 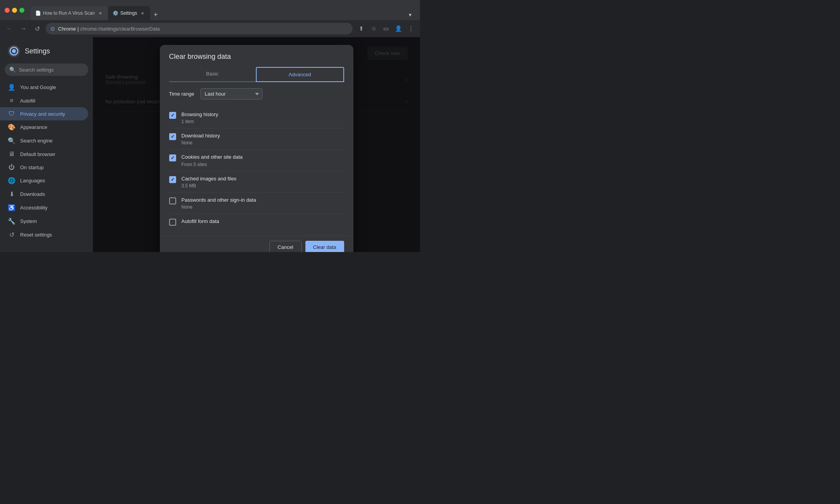 I want to click on cookies-sub: From 5 sites, so click(x=263, y=165).